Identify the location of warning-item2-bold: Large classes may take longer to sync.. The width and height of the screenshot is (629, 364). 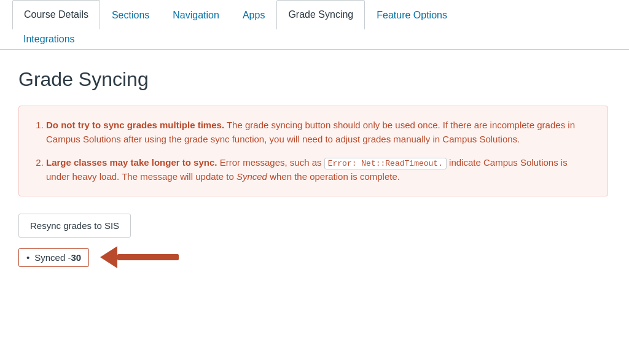
(131, 162).